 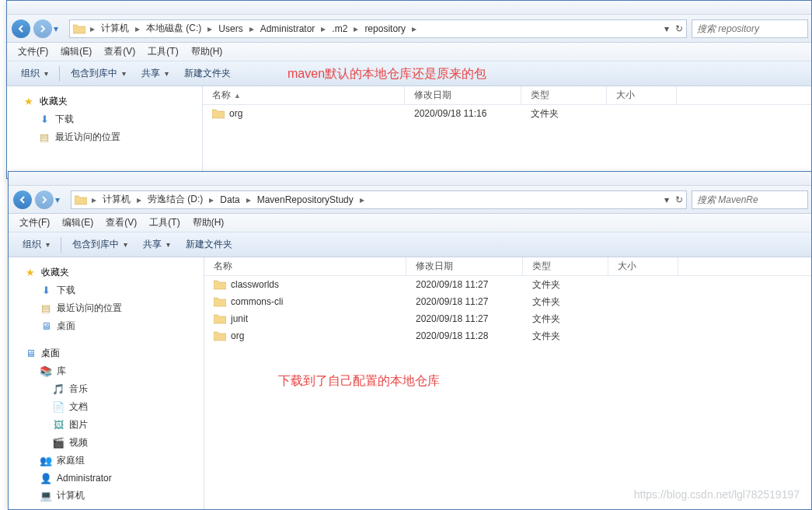 What do you see at coordinates (674, 29) in the screenshot?
I see `address-actions: ▾ ↻` at bounding box center [674, 29].